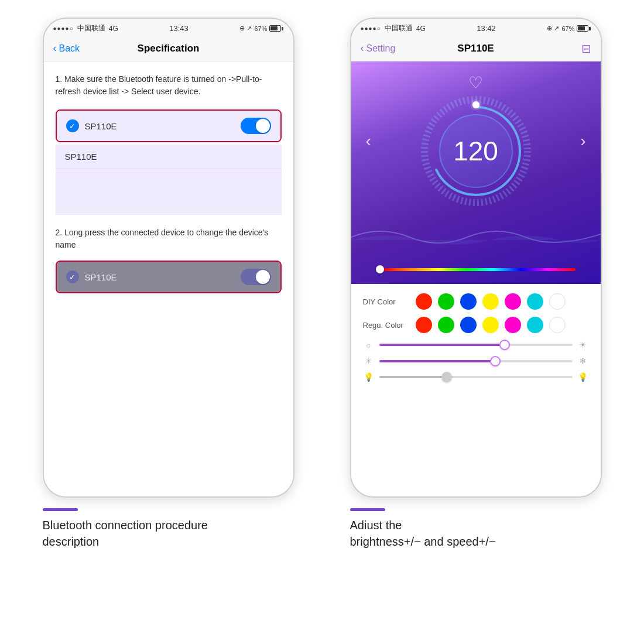 The height and width of the screenshot is (644, 644). Describe the element at coordinates (169, 85) in the screenshot. I see `instruction-1: 1. Make sure the Bluetooth feature is tu…` at that location.